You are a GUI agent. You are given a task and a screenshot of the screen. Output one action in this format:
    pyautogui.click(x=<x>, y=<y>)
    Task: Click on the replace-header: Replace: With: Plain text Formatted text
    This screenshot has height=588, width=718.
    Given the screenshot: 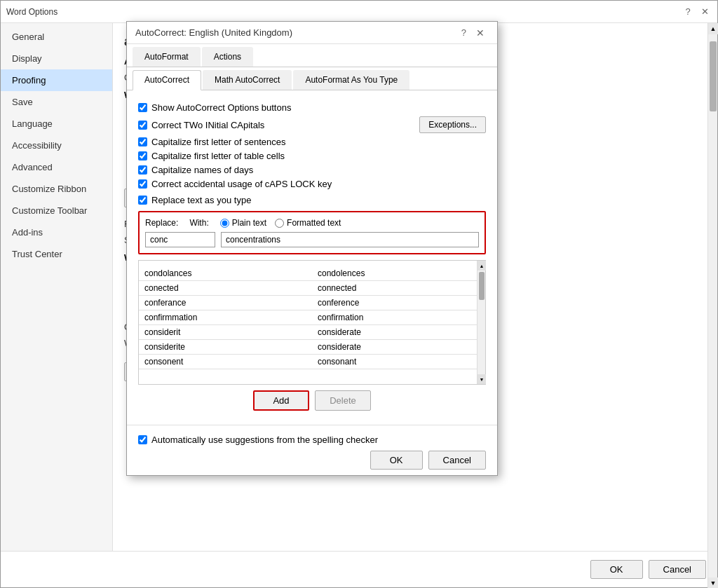 What is the action you would take?
    pyautogui.click(x=312, y=223)
    